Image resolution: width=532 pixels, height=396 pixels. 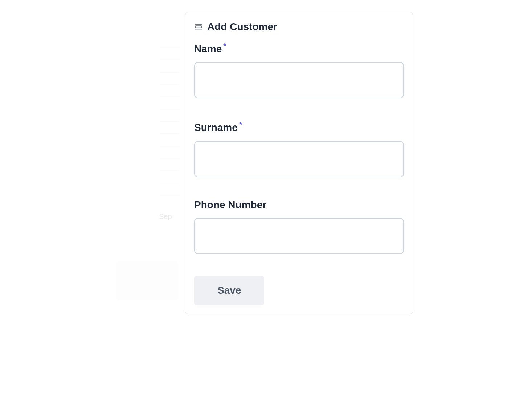 I want to click on name-field-group: Name*, so click(x=299, y=70).